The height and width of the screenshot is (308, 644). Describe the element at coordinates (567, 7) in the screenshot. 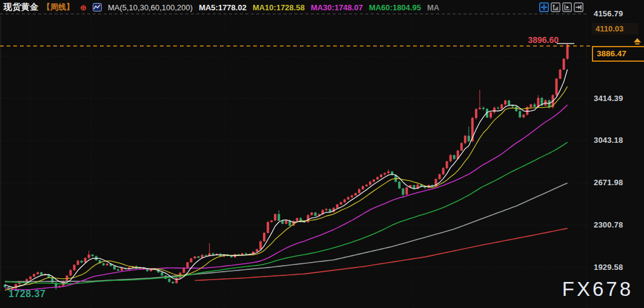

I see `play-forward-icon` at that location.